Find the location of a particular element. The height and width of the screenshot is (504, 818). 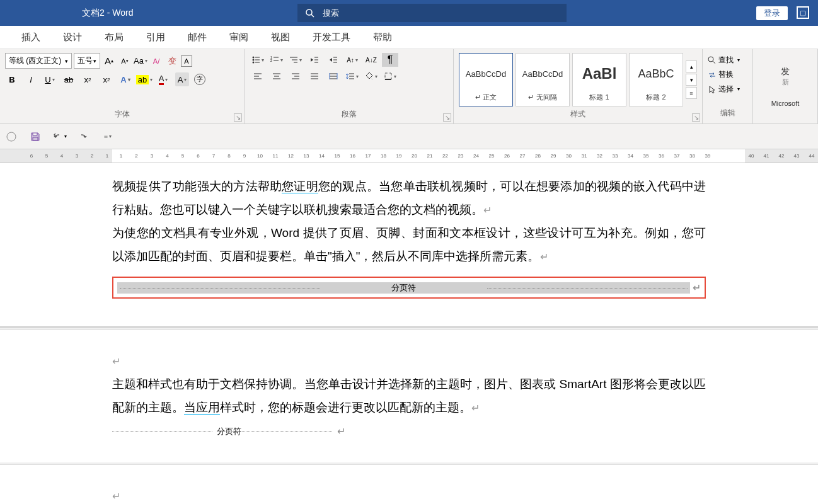

font-name-select: 等线 (西文正文)▾ is located at coordinates (38, 60).